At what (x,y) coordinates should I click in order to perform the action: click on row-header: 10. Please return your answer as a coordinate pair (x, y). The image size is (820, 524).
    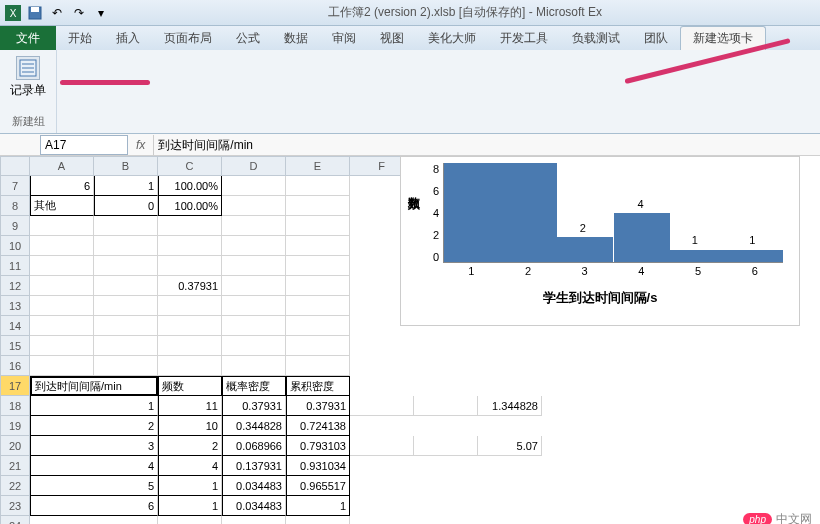
    Looking at the image, I should click on (15, 246).